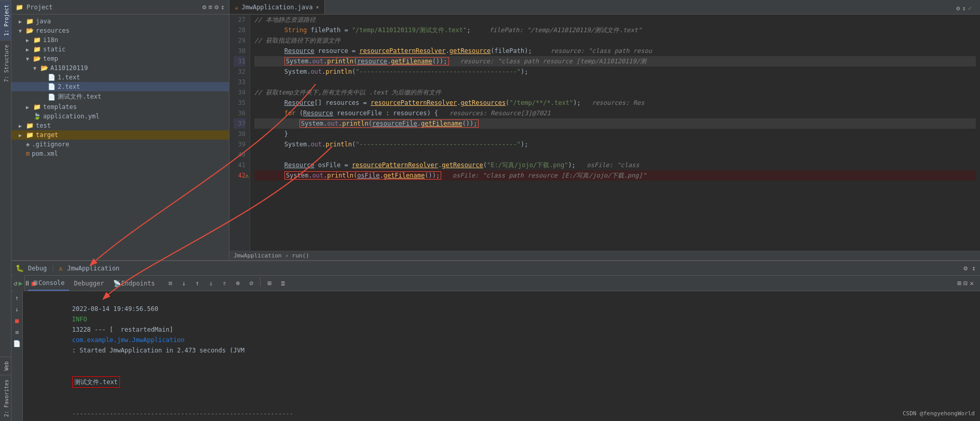 The height and width of the screenshot is (421, 980). I want to click on resume-btn: ▶, so click(21, 283).